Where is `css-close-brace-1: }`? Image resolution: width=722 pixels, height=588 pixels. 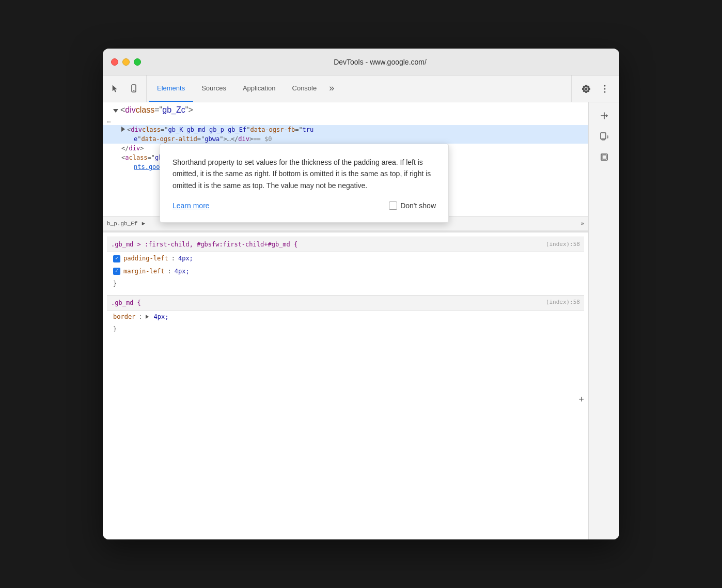 css-close-brace-1: } is located at coordinates (346, 284).